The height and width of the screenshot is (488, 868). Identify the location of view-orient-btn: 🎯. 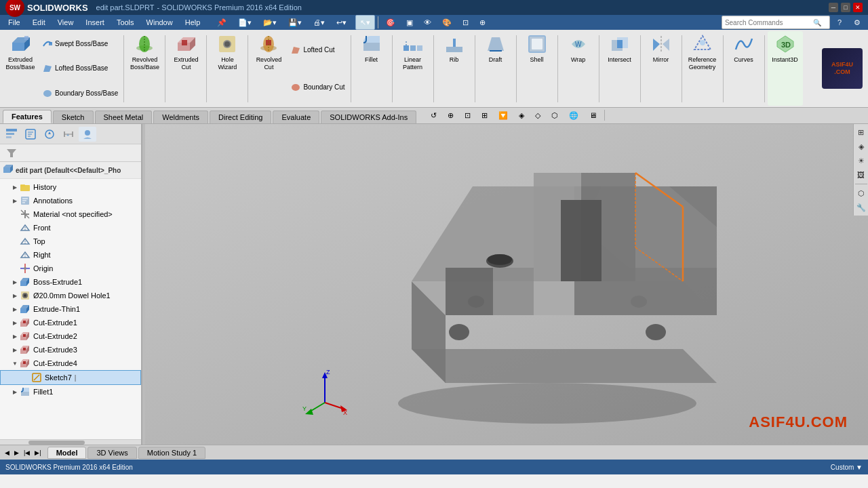
(391, 22).